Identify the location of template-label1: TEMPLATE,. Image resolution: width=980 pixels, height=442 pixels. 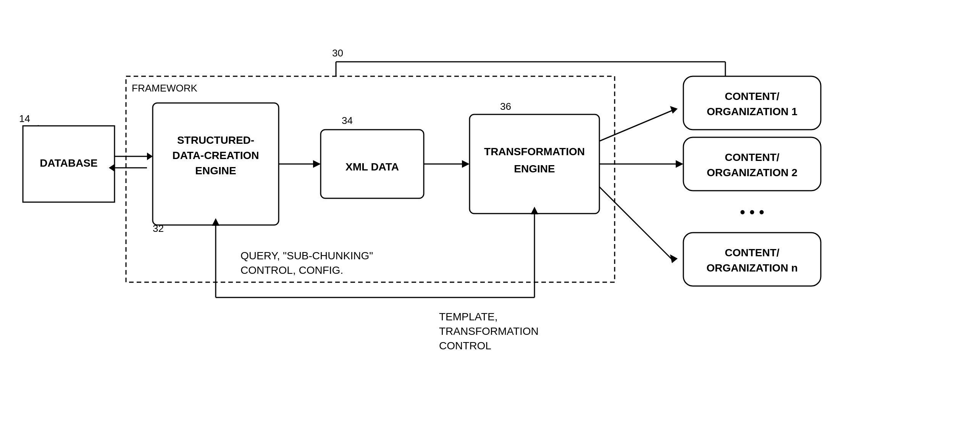
(468, 317).